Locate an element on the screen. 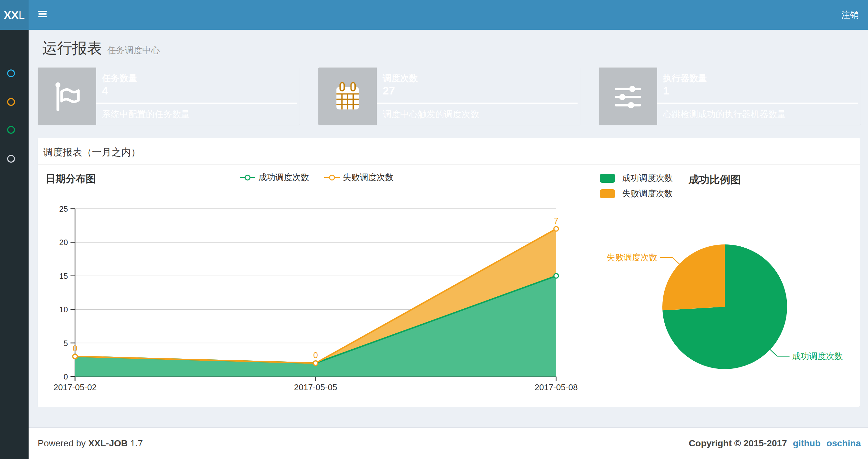  product-name: XXL-JOB is located at coordinates (108, 443).